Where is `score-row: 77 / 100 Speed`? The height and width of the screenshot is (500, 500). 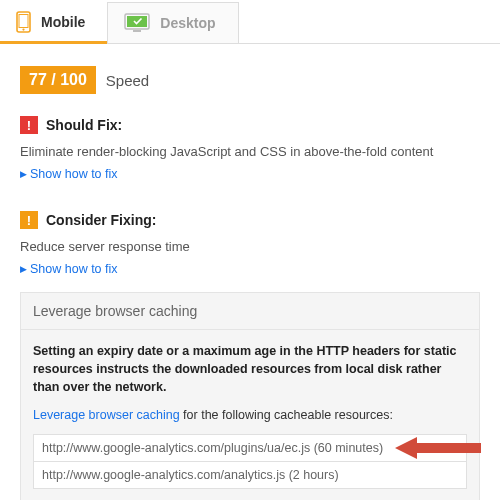 score-row: 77 / 100 Speed is located at coordinates (250, 80).